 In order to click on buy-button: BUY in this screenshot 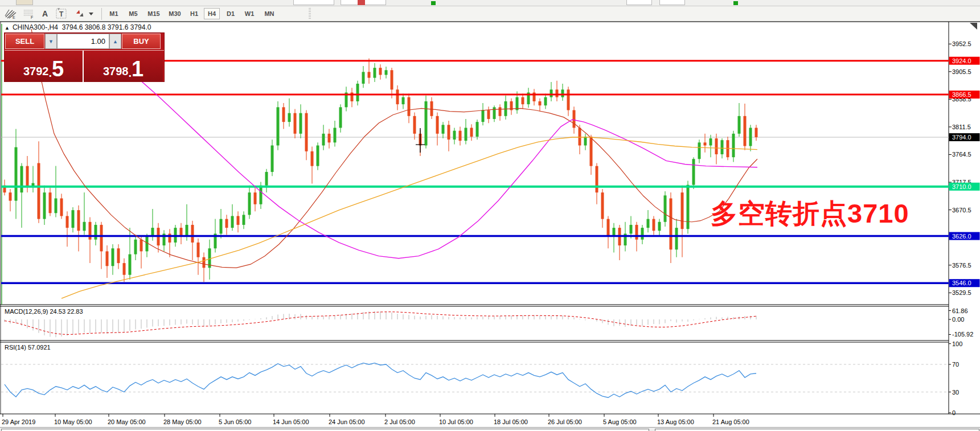, I will do `click(141, 41)`.